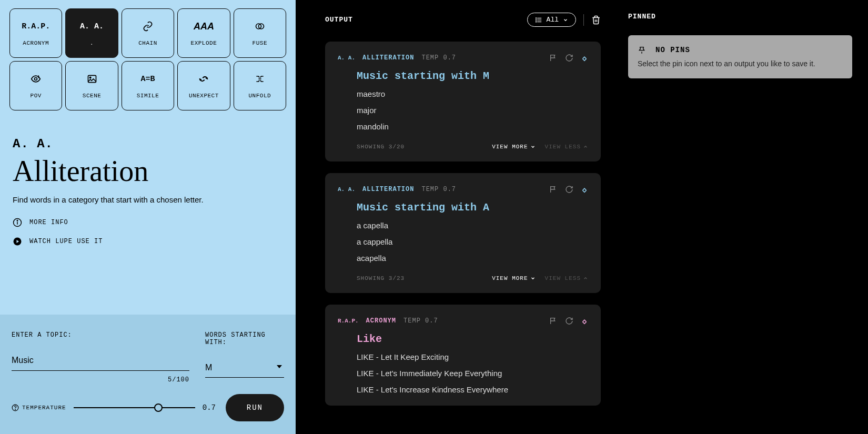 This screenshot has height=434, width=868. Describe the element at coordinates (148, 26) in the screenshot. I see `chain-icon` at that location.